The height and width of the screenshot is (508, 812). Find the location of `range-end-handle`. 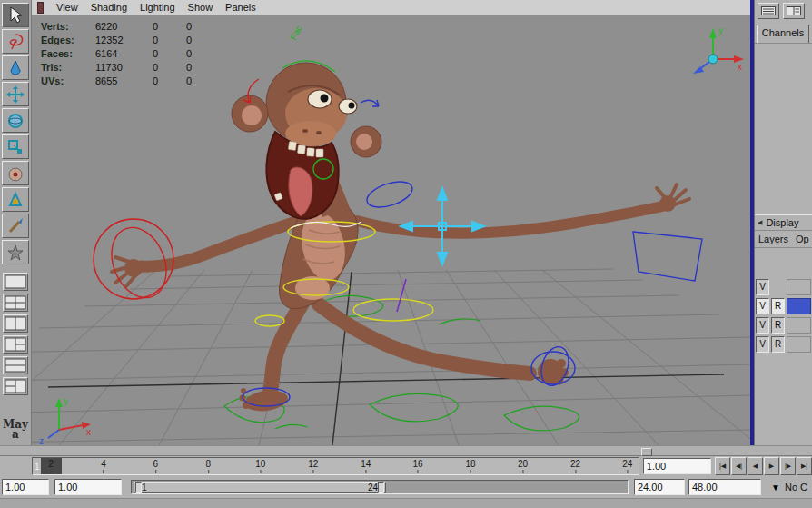

range-end-handle is located at coordinates (381, 487).